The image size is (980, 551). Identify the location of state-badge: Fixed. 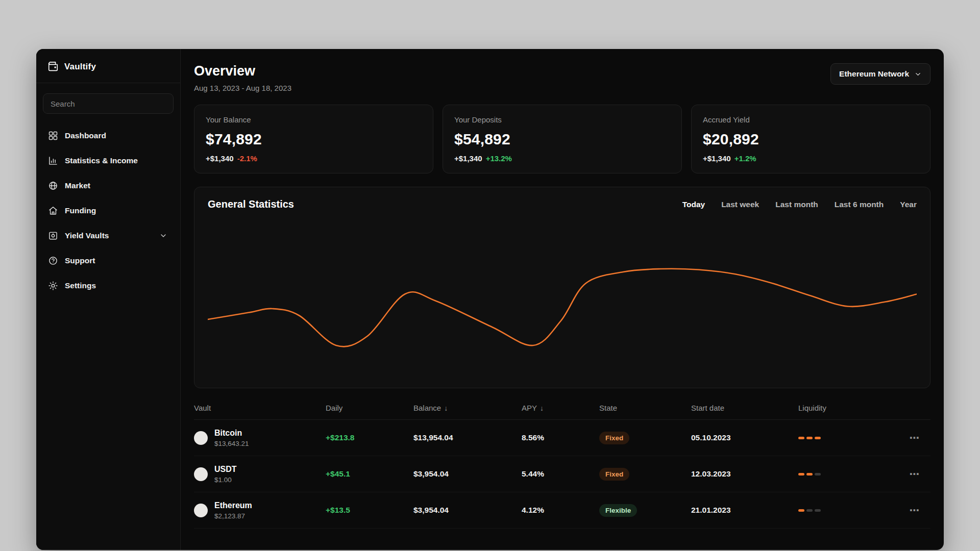
(615, 474).